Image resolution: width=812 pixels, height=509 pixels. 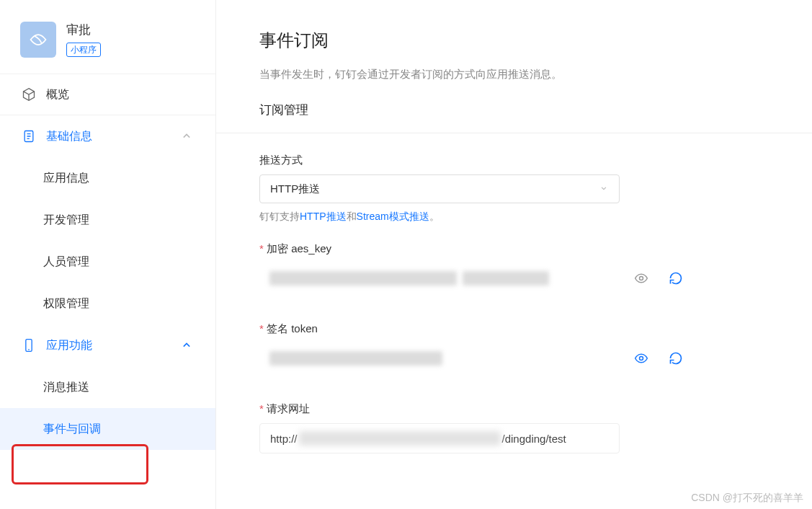 I want to click on push-method-value: HTTP推送, so click(x=295, y=189).